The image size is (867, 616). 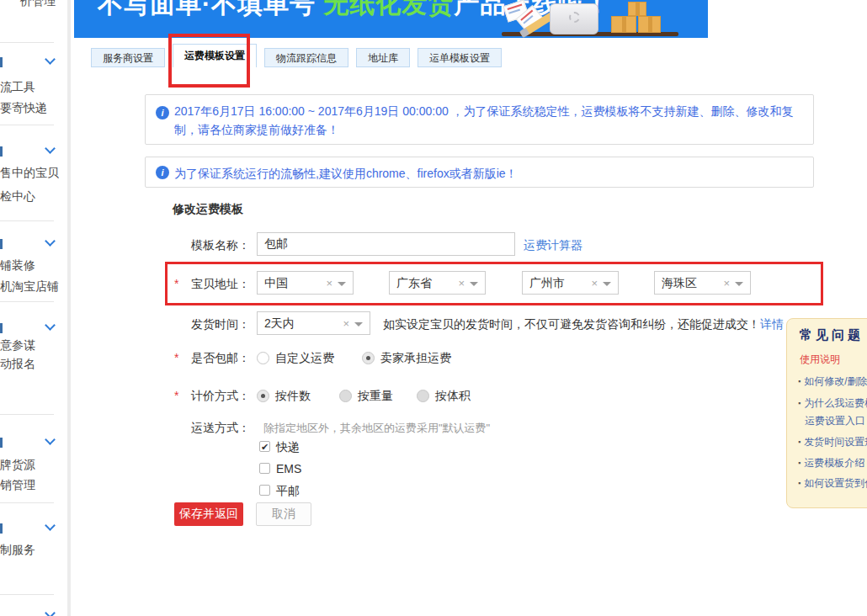 I want to click on details-link: 详情, so click(x=772, y=324).